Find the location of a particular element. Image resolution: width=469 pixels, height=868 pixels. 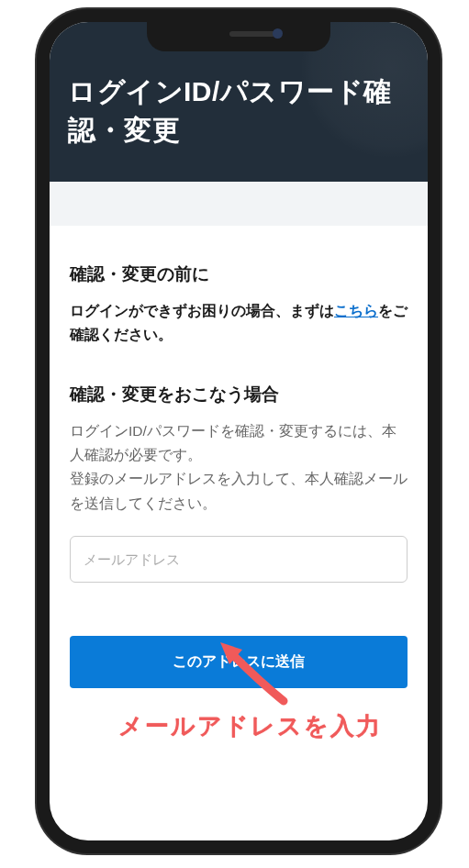

annotation-label: メールアドレスを入力 is located at coordinates (250, 727).